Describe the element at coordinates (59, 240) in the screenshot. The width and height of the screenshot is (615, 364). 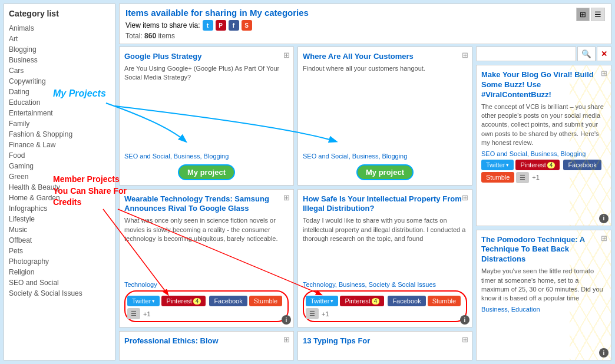
I see `sidebar-item: Offbeat` at that location.